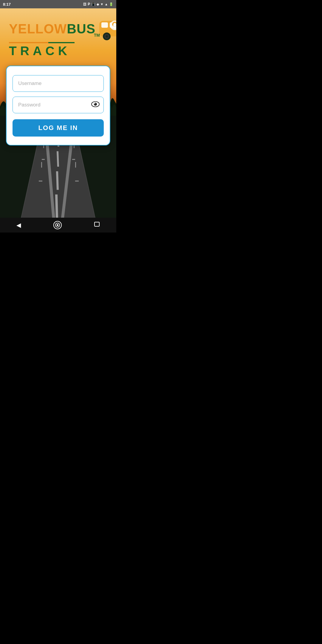 The height and width of the screenshot is (644, 322). What do you see at coordinates (58, 83) in the screenshot?
I see `username-input` at bounding box center [58, 83].